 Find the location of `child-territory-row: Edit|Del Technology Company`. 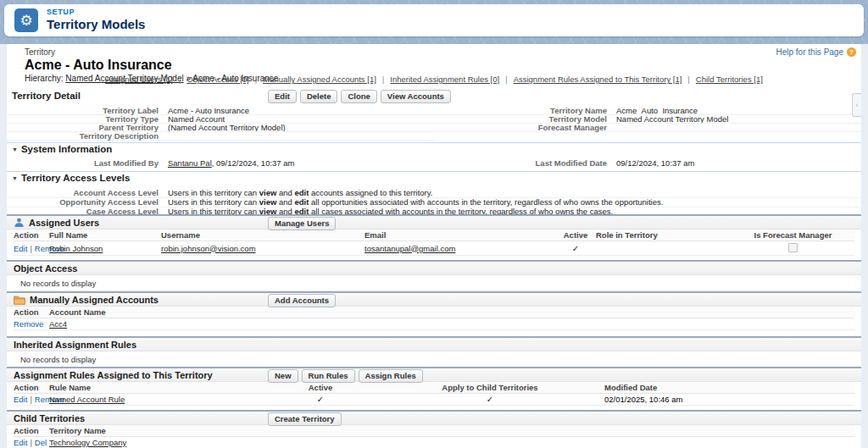

child-territory-row: Edit|Del Technology Company is located at coordinates (434, 442).